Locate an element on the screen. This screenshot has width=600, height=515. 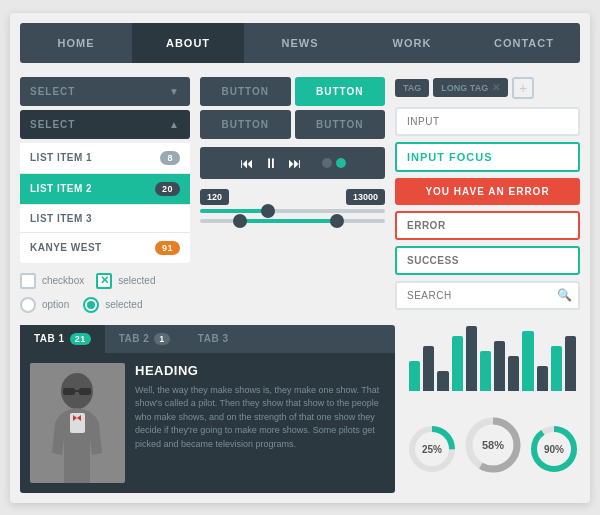
button-dark-3: BUTTON is located at coordinates (340, 124).